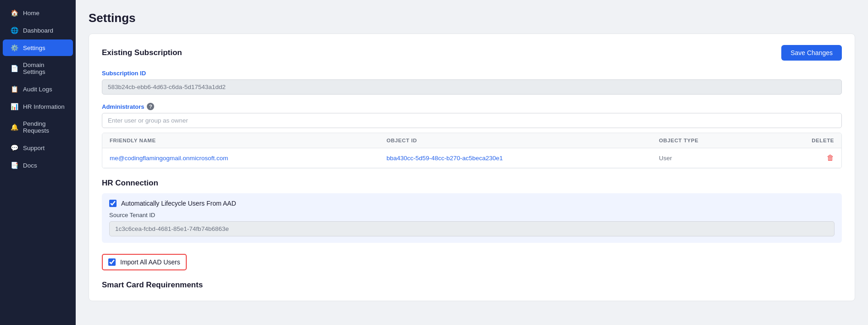  Describe the element at coordinates (14, 148) in the screenshot. I see `support-icon: 💬` at that location.